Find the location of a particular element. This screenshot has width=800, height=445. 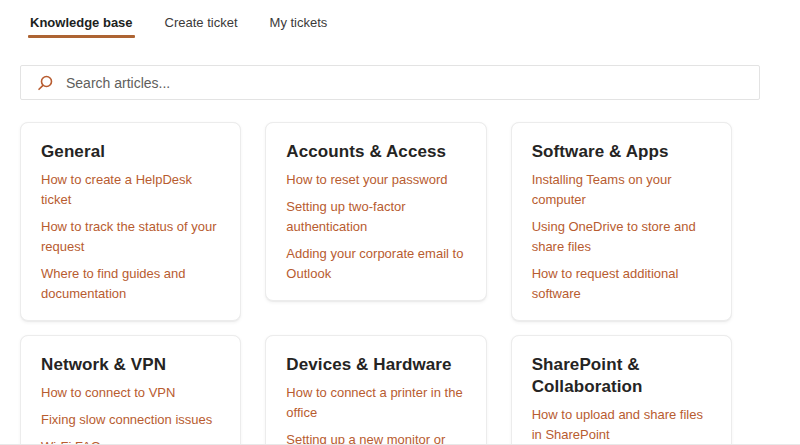

search-icon is located at coordinates (45, 83).